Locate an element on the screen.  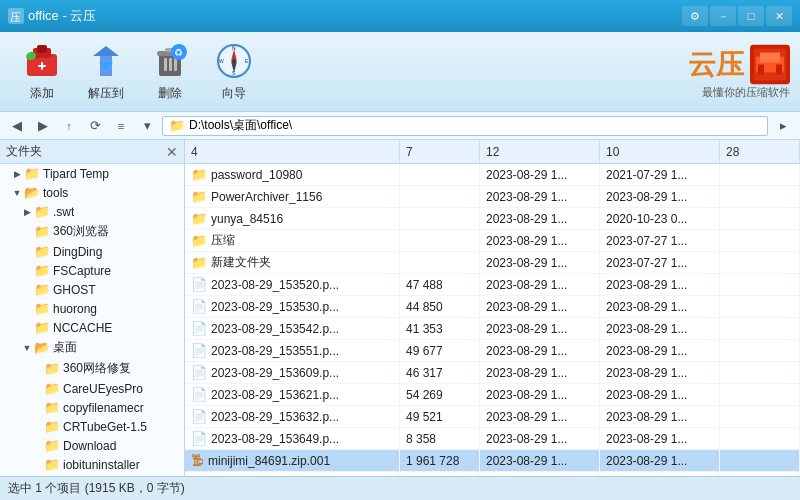
nav-view-button: ≡ is located at coordinates (121, 126).